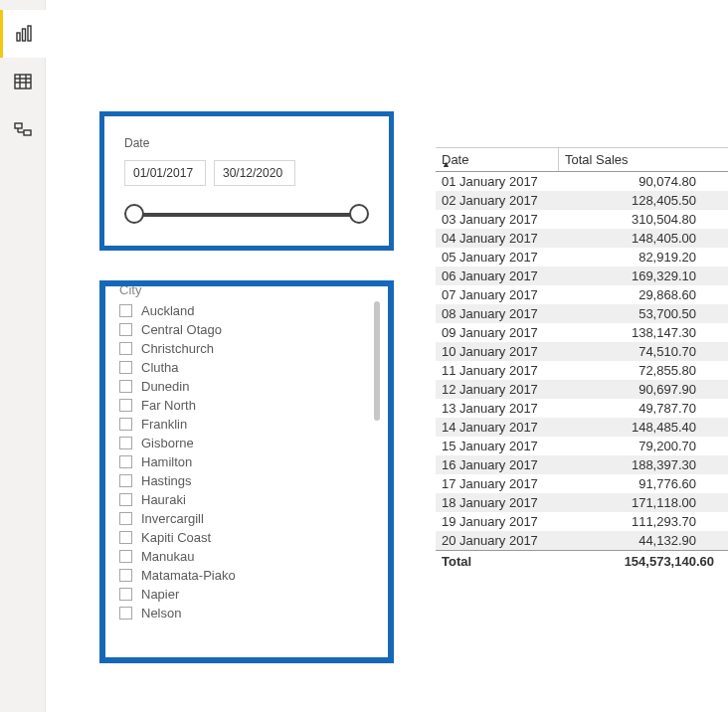  Describe the element at coordinates (497, 159) in the screenshot. I see `column-header-date: Date ▲` at that location.